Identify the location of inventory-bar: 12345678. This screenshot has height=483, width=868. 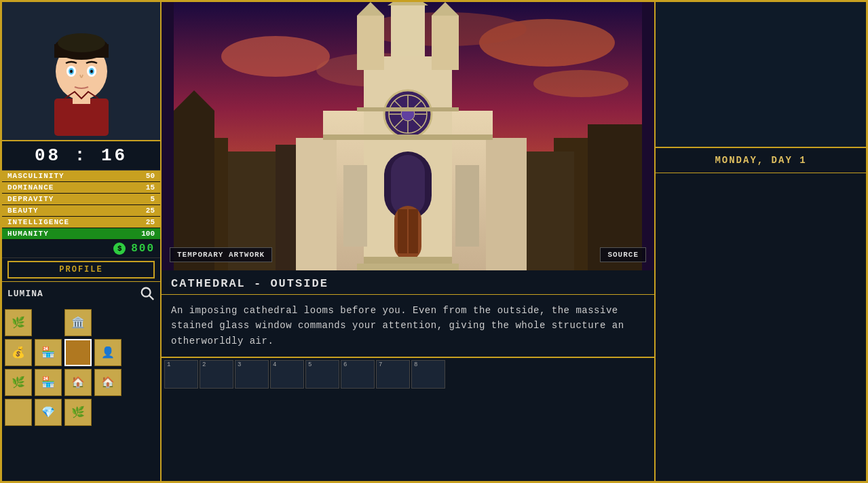
(408, 374).